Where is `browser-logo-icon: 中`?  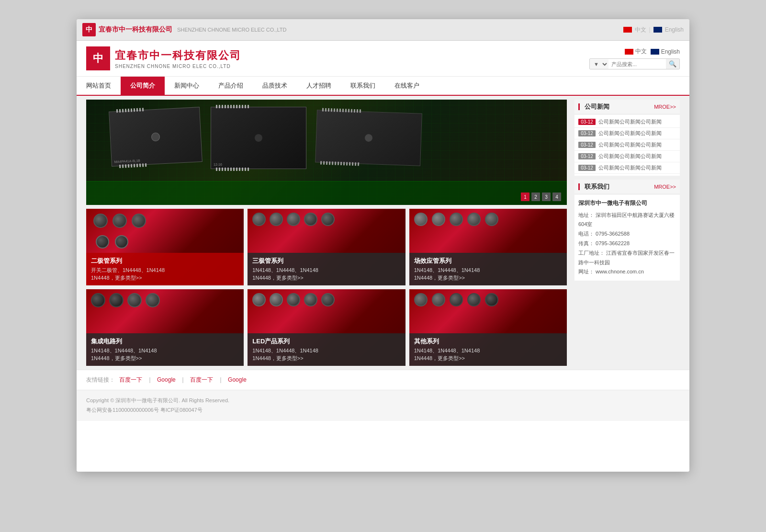 browser-logo-icon: 中 is located at coordinates (89, 30).